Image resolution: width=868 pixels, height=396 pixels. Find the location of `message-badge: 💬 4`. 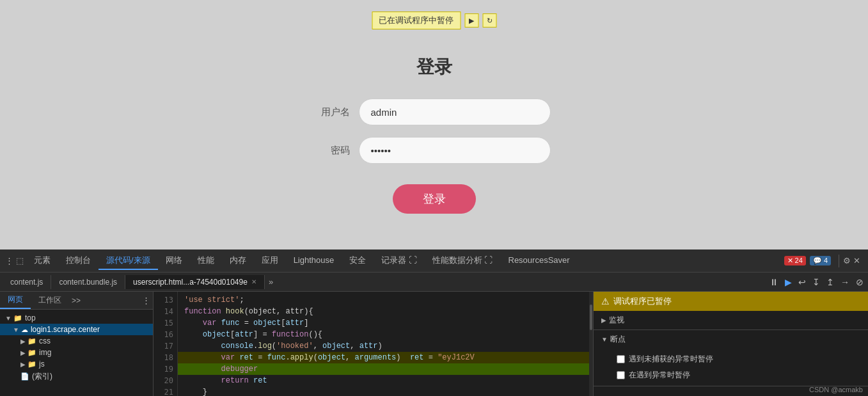

message-badge: 💬 4 is located at coordinates (820, 261).